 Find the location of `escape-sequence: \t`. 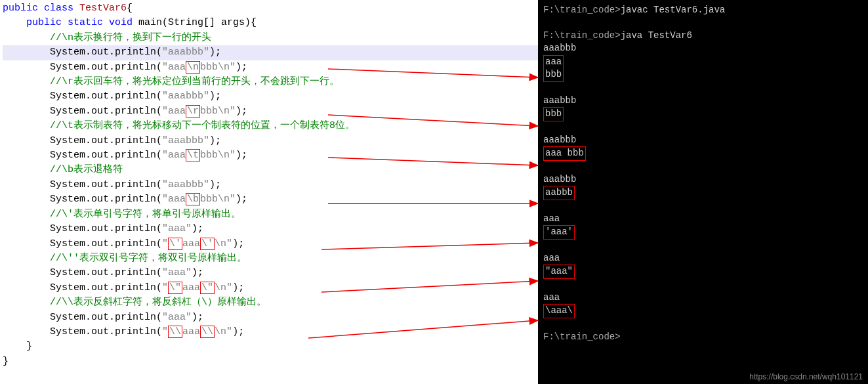

escape-sequence: \t is located at coordinates (193, 155).